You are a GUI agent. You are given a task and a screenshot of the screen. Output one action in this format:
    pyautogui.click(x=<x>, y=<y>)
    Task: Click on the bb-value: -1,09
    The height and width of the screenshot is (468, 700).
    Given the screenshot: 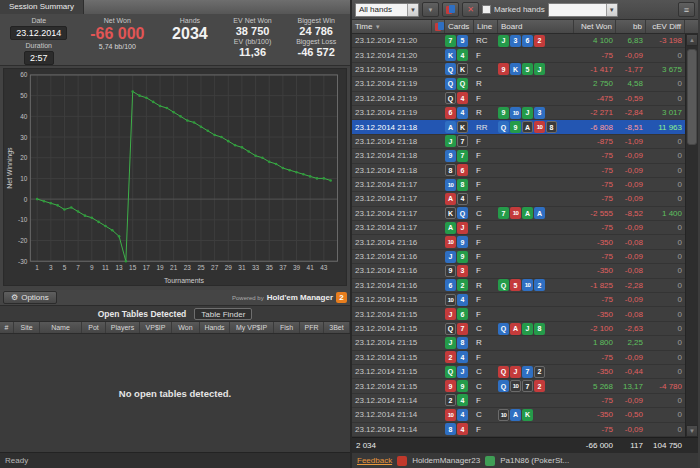 What is the action you would take?
    pyautogui.click(x=631, y=142)
    